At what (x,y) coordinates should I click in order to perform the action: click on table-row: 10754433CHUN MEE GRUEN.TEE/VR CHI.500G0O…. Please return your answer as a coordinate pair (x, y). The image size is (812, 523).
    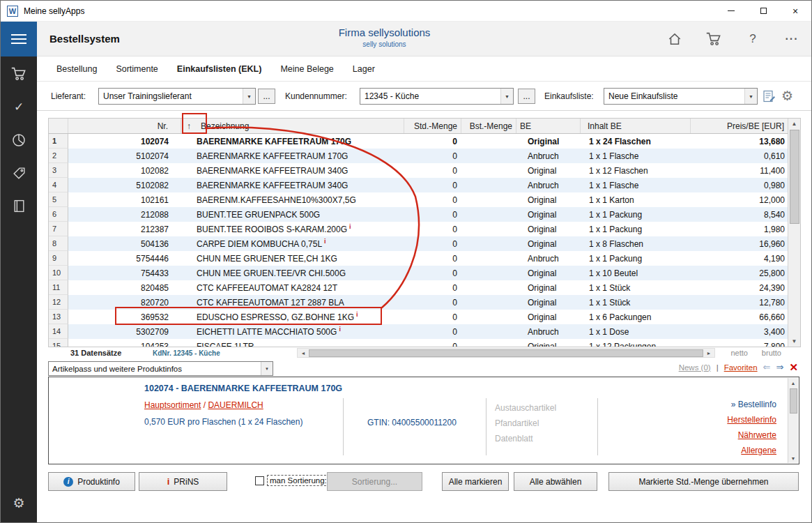
    Looking at the image, I should click on (418, 273).